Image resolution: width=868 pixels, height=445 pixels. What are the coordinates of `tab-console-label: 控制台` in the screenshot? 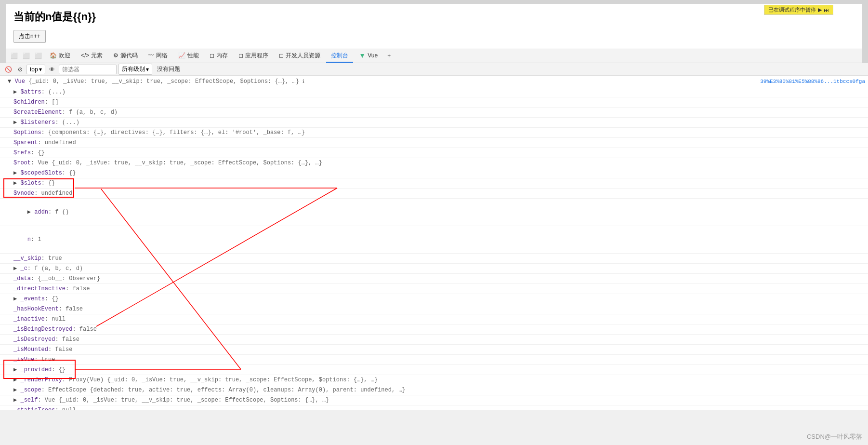 It's located at (340, 56).